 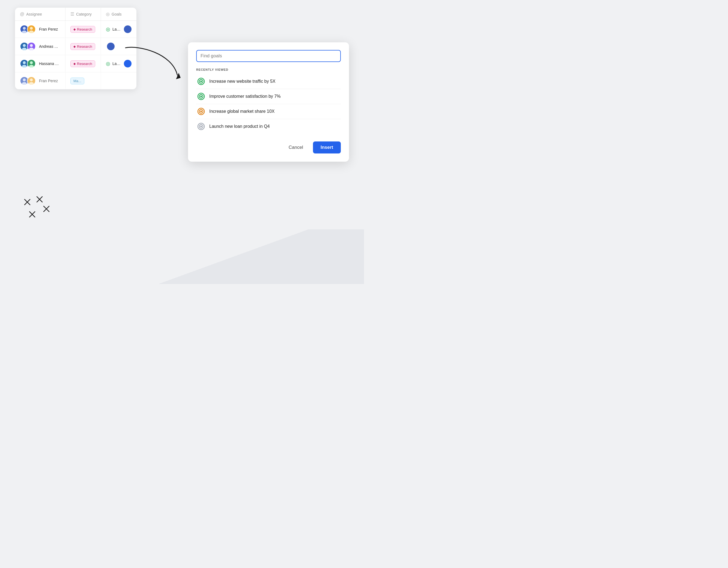 What do you see at coordinates (269, 102) in the screenshot?
I see `find-goals-modal: RECENTLY VIEWED Increase new website tra…` at bounding box center [269, 102].